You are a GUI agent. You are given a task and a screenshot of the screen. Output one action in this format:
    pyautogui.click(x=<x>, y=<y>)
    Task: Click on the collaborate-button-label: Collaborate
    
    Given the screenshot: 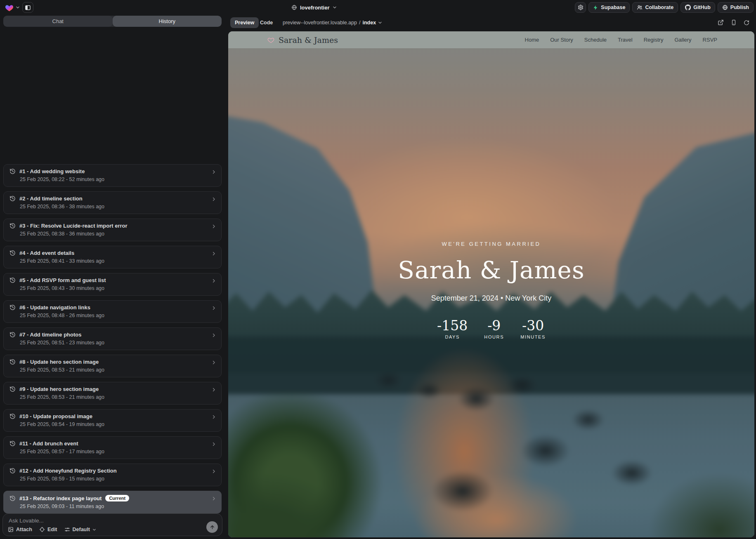 What is the action you would take?
    pyautogui.click(x=659, y=7)
    